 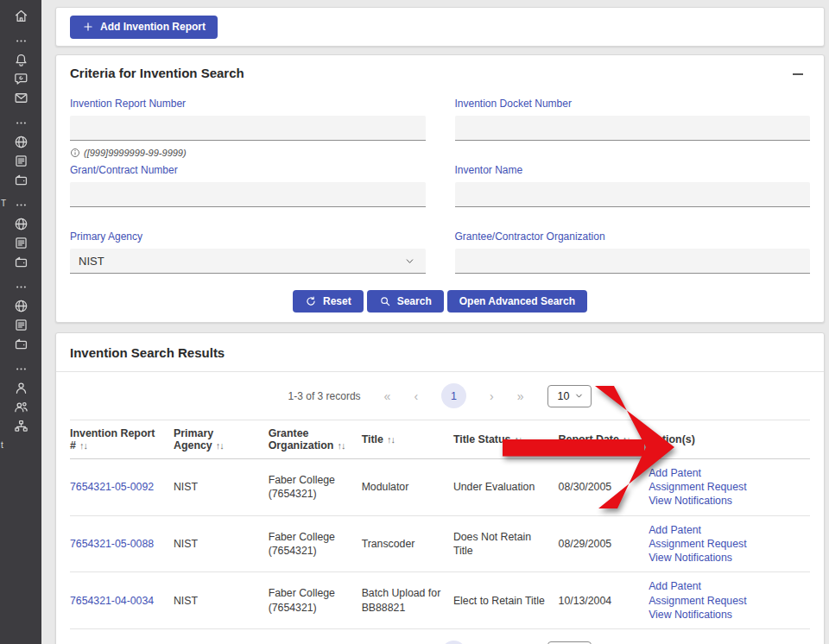 I want to click on page-size-value: 10, so click(x=564, y=396).